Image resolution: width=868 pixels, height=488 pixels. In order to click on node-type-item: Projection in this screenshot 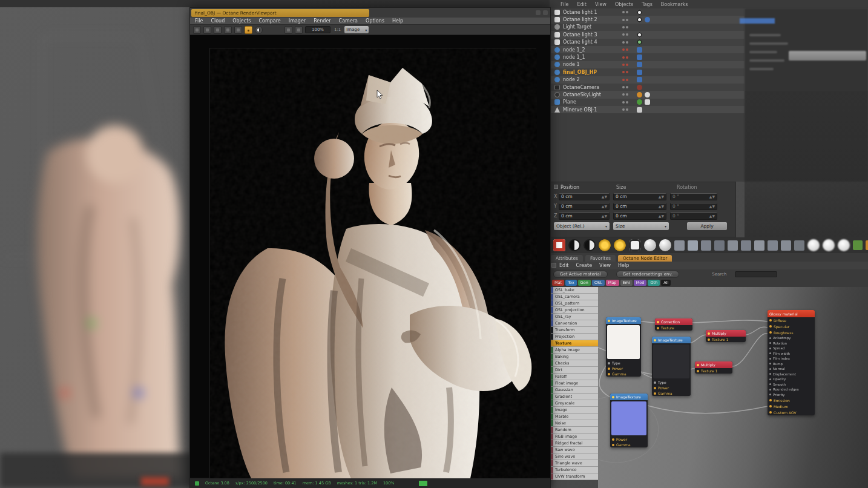, I will do `click(574, 337)`.